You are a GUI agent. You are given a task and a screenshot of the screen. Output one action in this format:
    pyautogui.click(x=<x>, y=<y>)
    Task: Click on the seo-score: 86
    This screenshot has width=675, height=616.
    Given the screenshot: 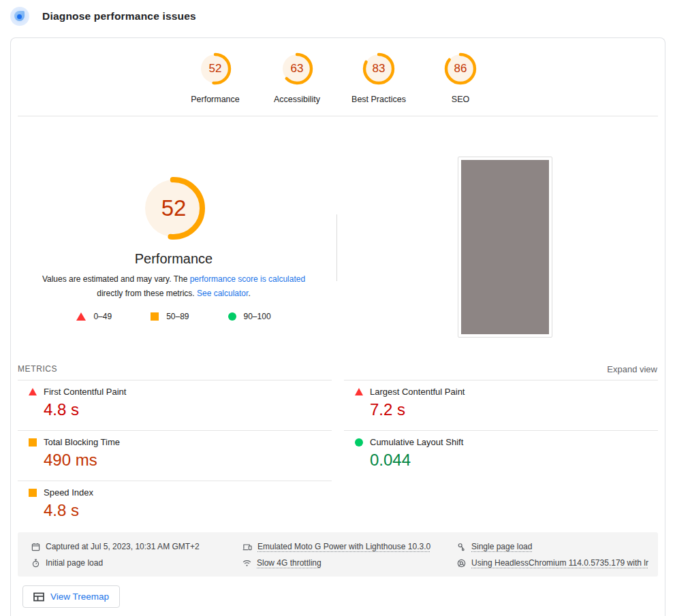 What is the action you would take?
    pyautogui.click(x=460, y=69)
    